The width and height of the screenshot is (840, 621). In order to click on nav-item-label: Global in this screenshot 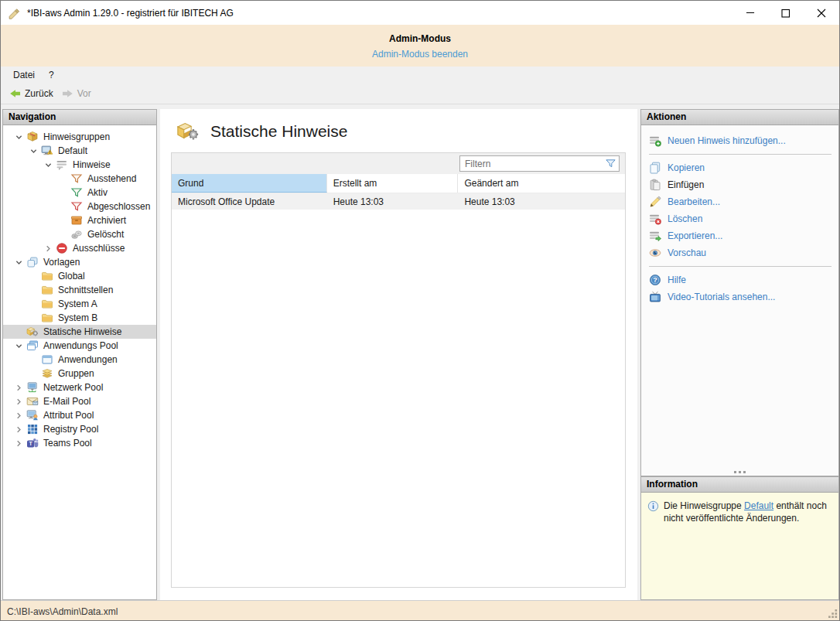, I will do `click(71, 276)`.